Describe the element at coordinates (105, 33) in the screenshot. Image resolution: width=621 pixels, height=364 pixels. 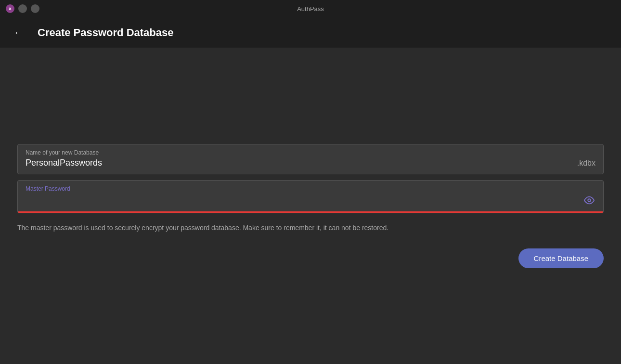
I see `page-title: Create Password Database` at that location.